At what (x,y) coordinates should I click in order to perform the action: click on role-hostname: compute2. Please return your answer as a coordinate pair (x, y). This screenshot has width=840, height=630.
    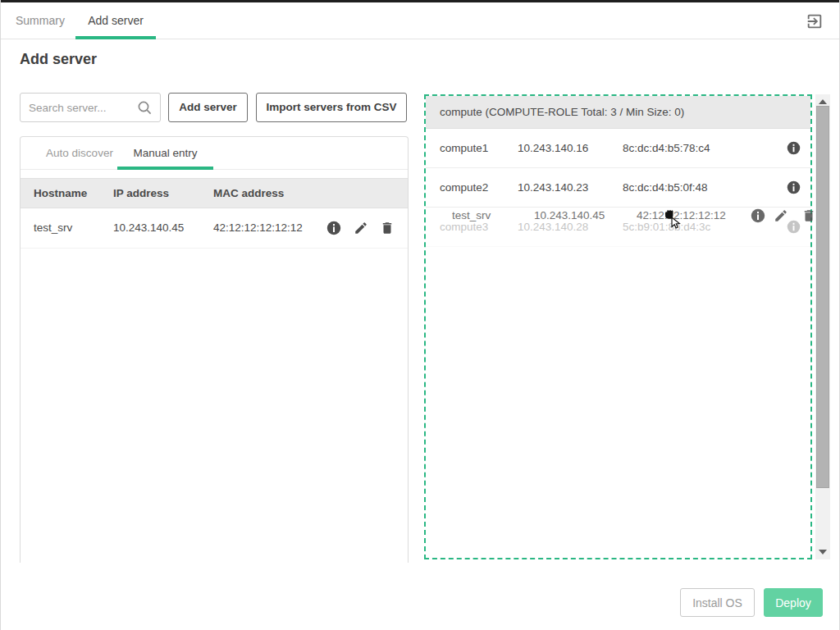
    Looking at the image, I should click on (464, 187).